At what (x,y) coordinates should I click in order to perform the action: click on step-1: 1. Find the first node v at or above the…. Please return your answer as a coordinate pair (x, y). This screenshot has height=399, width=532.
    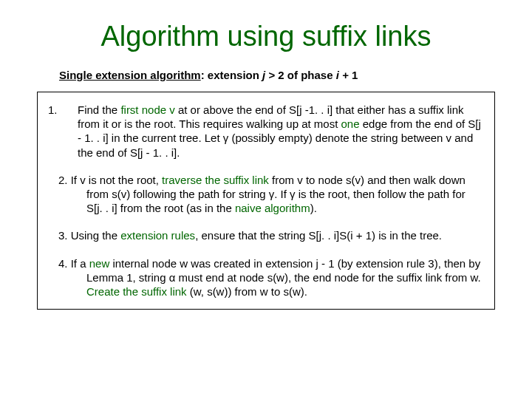
    Looking at the image, I should click on (266, 132).